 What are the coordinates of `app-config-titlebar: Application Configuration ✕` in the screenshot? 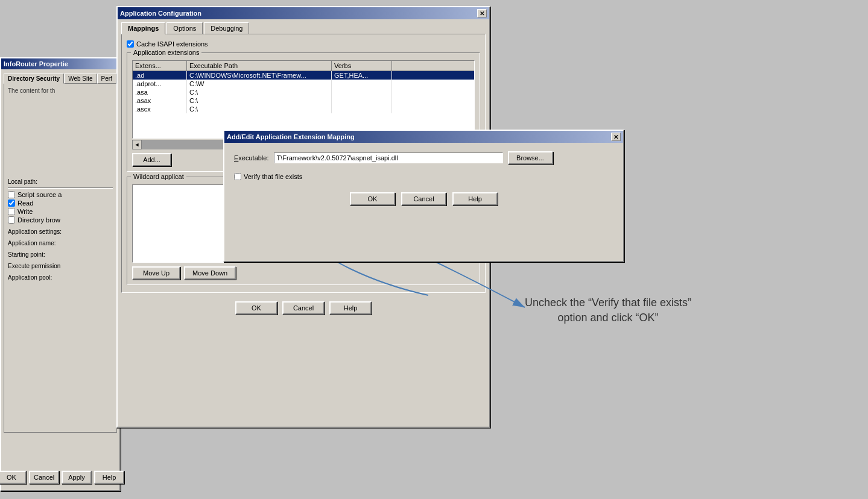 It's located at (303, 13).